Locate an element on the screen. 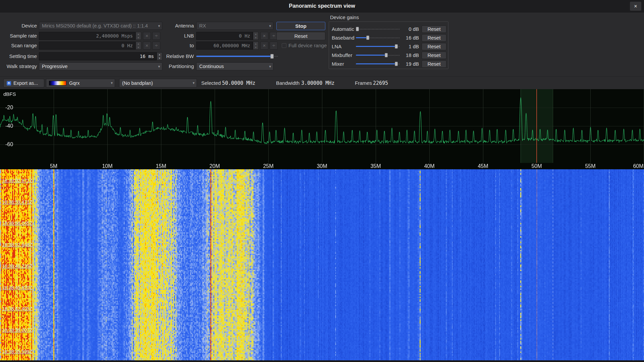  sample-rate-divide-button: ÷ is located at coordinates (156, 36).